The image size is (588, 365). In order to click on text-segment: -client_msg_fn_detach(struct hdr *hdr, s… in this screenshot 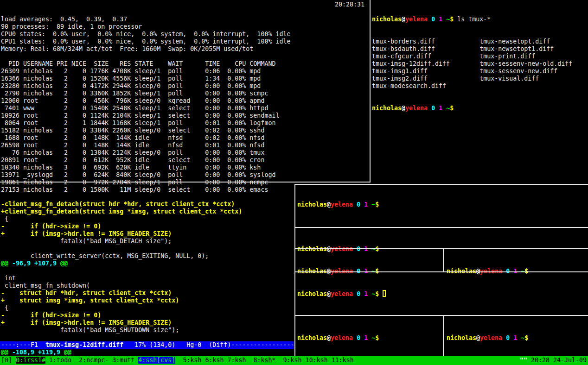, I will do `click(118, 204)`.